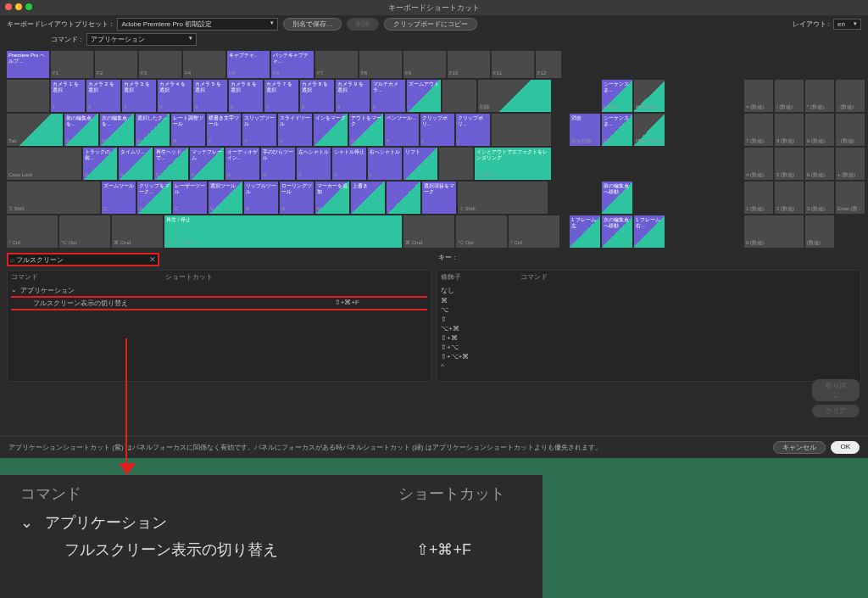 The height and width of the screenshot is (598, 868). Describe the element at coordinates (349, 164) in the screenshot. I see `key-k: シャトル停止K` at that location.